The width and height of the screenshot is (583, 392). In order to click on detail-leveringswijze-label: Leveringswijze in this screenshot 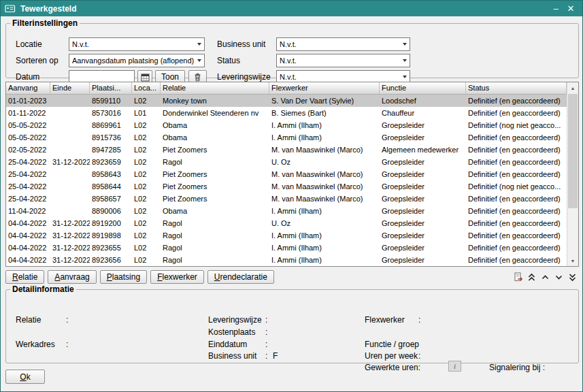, I will do `click(235, 320)`.